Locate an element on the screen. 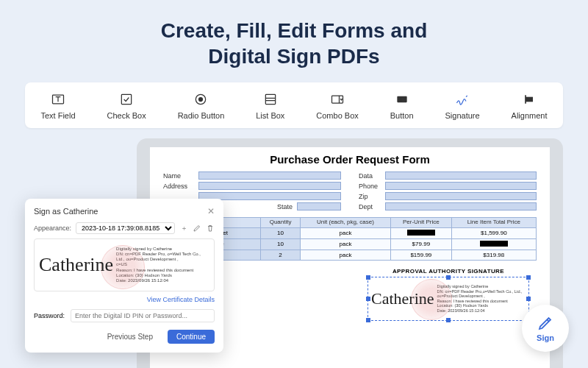 This screenshot has width=588, height=368. text-field-icon is located at coordinates (58, 99).